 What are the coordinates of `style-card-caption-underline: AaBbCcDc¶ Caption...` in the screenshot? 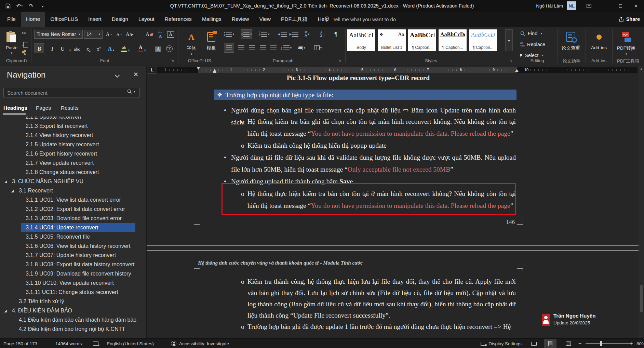 It's located at (453, 40).